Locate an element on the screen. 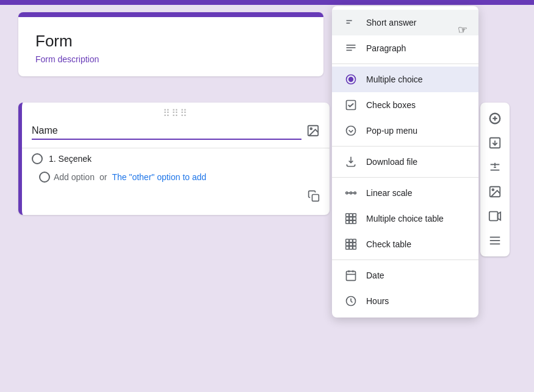 The height and width of the screenshot is (392, 534). add-question-button is located at coordinates (495, 118).